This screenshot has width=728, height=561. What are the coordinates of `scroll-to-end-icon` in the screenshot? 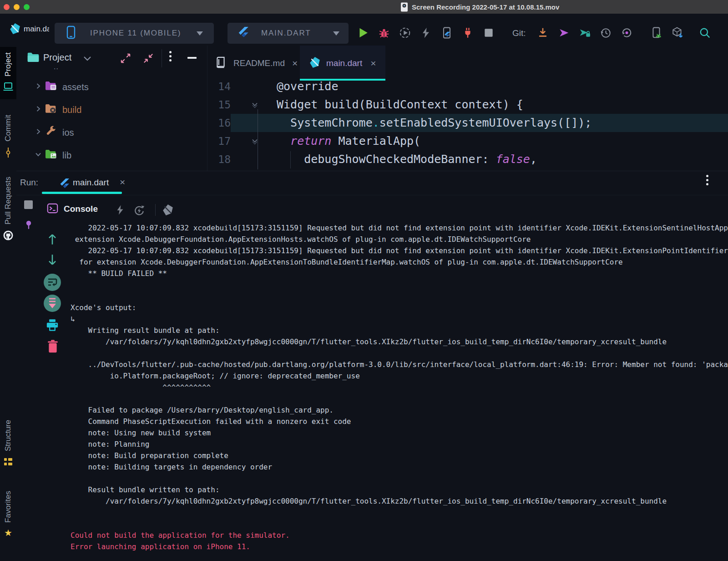 It's located at (52, 304).